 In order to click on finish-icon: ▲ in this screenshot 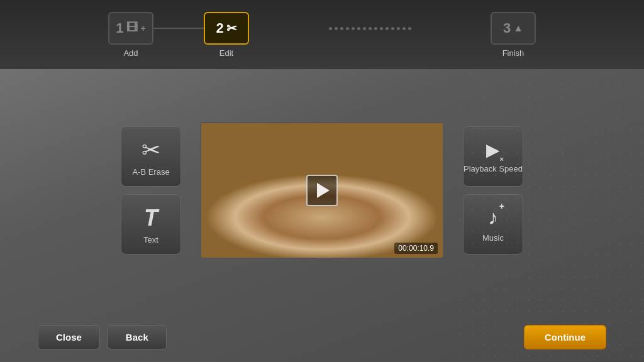, I will do `click(518, 28)`.